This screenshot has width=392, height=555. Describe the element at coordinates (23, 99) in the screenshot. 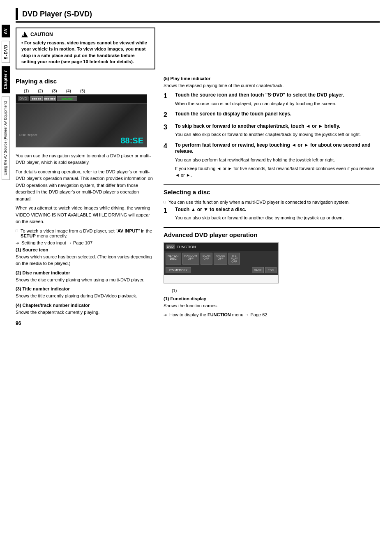

I see `dvd-icon: DVD` at that location.